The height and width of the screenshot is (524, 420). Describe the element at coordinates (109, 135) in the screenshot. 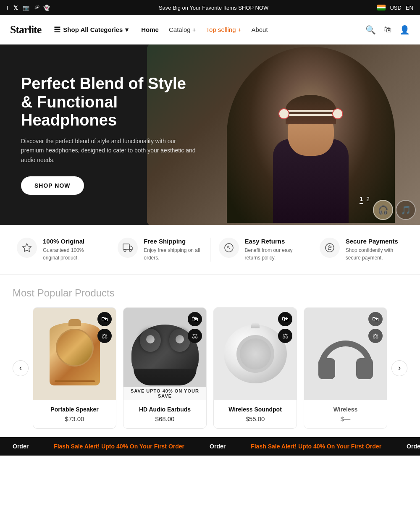

I see `hero-content: Perfect Blend of Style & Functional Head…` at that location.